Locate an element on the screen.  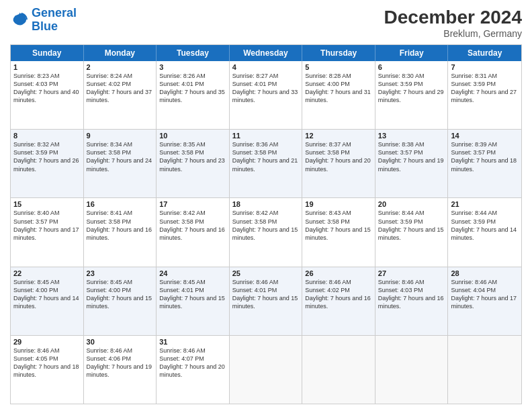
day-num: 16 is located at coordinates (120, 204).